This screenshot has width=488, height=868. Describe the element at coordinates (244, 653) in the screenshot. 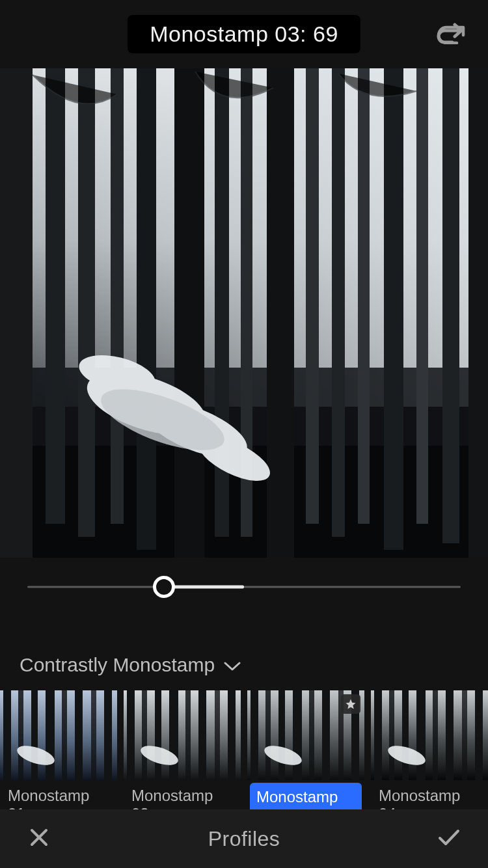

I see `profile-category-dropdown: Contrastly Monostamp` at that location.